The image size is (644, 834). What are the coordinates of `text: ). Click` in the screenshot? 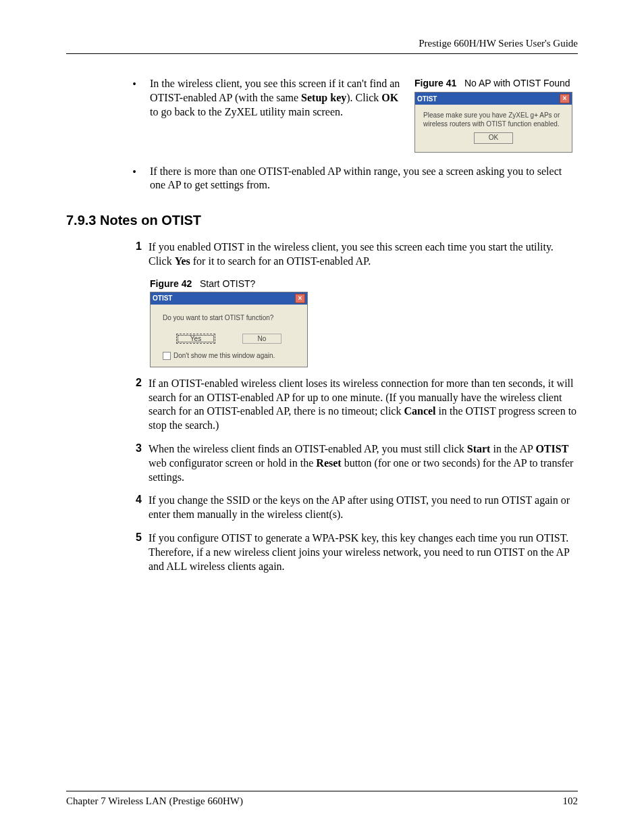 It's located at (364, 97).